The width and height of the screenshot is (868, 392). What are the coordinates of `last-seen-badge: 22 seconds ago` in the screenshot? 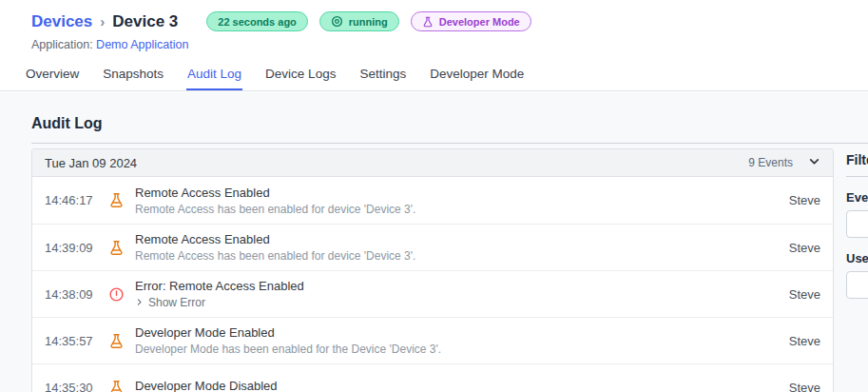 It's located at (257, 21).